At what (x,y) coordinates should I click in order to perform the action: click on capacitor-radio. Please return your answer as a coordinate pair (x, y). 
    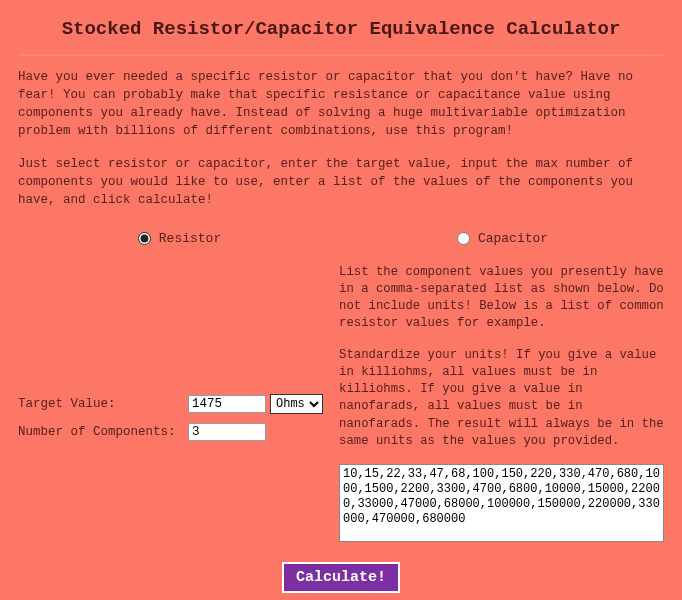
    Looking at the image, I should click on (464, 238).